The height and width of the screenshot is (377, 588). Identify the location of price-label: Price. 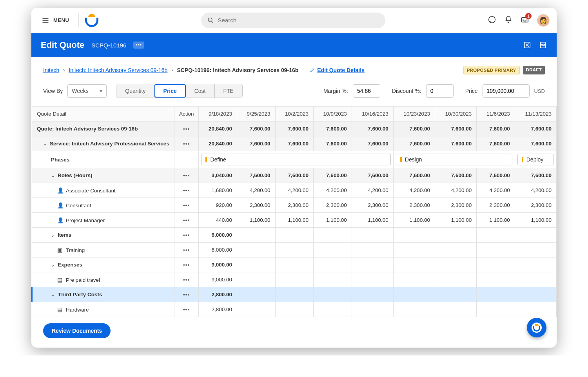
(472, 91).